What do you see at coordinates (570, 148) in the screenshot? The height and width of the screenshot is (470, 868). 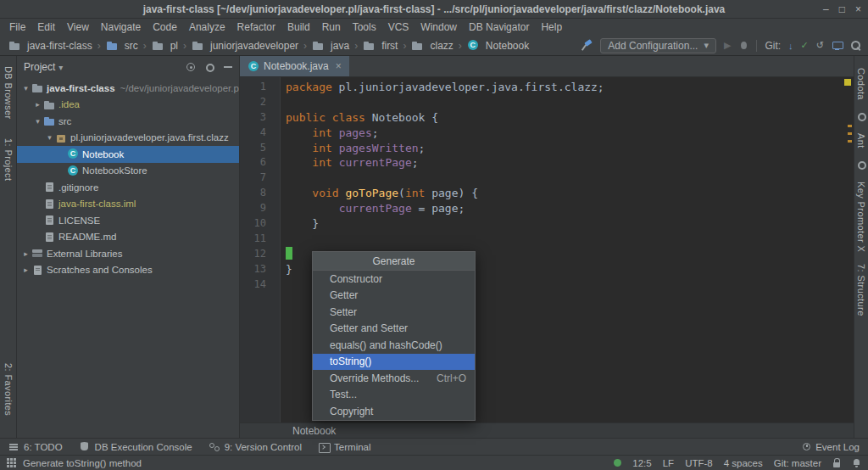 I see `code-line: int pagesWritten;` at bounding box center [570, 148].